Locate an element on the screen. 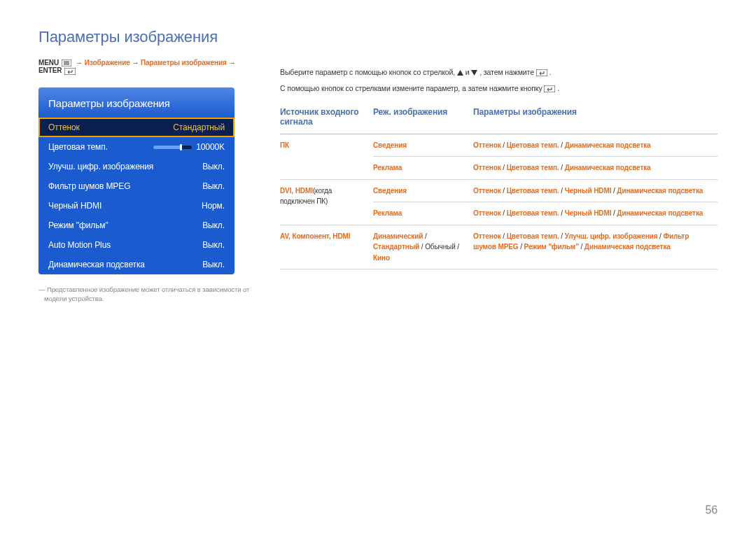 The height and width of the screenshot is (534, 756). table-cell-params: Оттенок / Цветовая темп. / Улучш. цифр. … is located at coordinates (595, 247).